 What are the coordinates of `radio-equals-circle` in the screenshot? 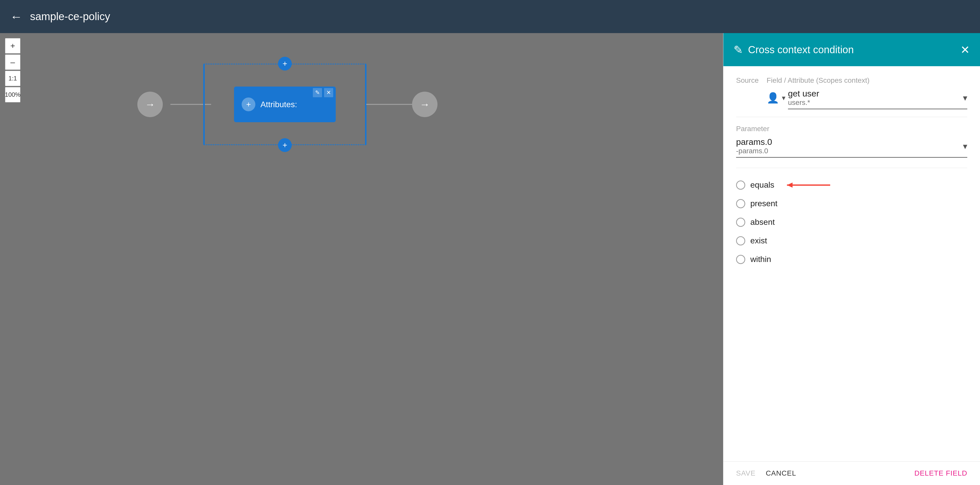 It's located at (741, 185).